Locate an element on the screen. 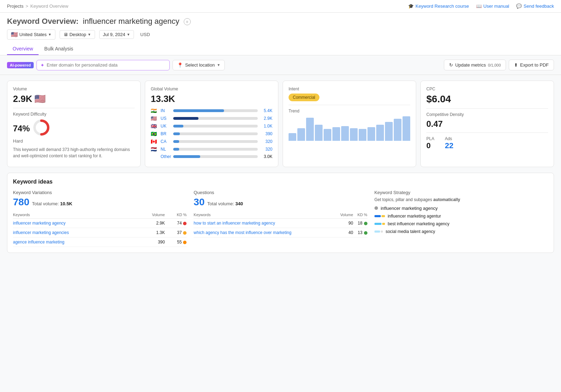 This screenshot has height=392, width=561. gv-code: UK is located at coordinates (165, 126).